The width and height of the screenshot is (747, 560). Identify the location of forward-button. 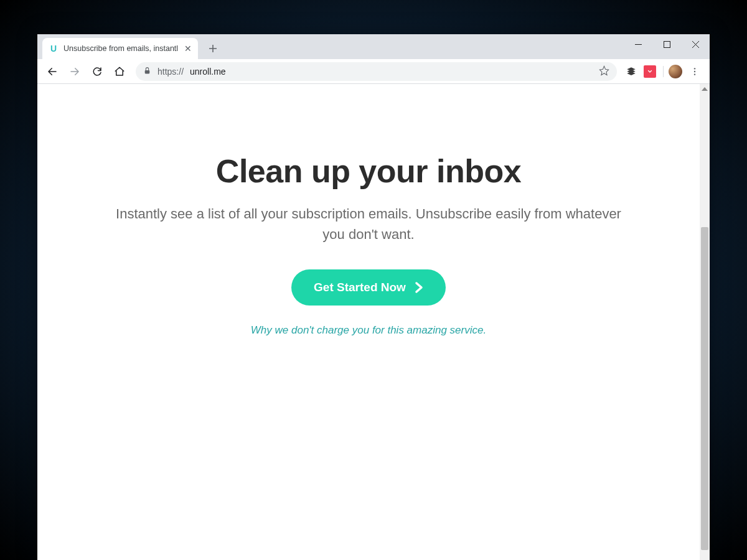
(75, 72).